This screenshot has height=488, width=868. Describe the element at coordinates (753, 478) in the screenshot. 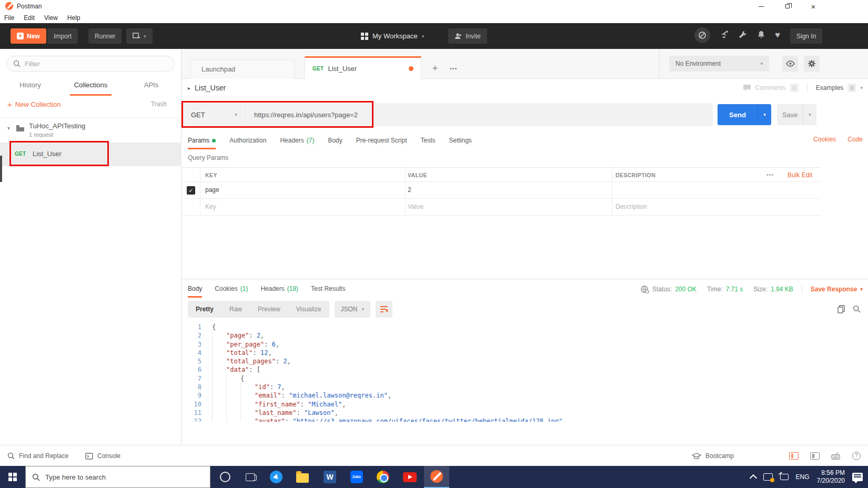

I see `tray-expand-icon` at that location.